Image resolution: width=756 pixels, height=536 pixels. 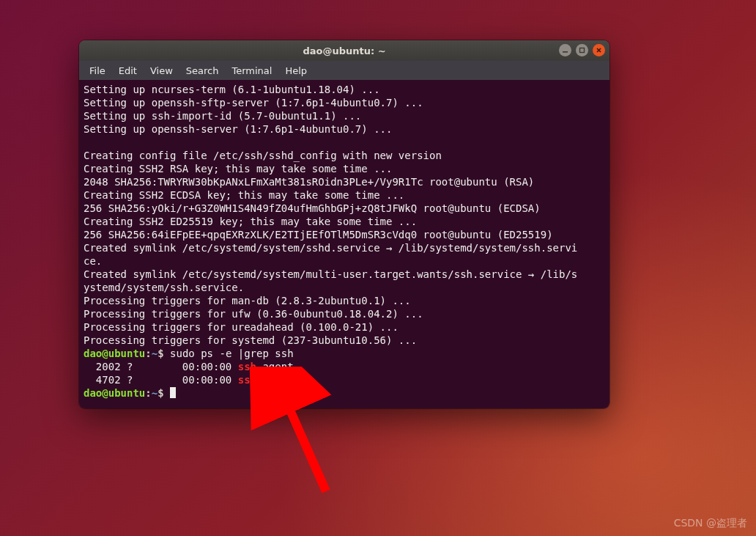 What do you see at coordinates (161, 70) in the screenshot?
I see `menu-view: View` at bounding box center [161, 70].